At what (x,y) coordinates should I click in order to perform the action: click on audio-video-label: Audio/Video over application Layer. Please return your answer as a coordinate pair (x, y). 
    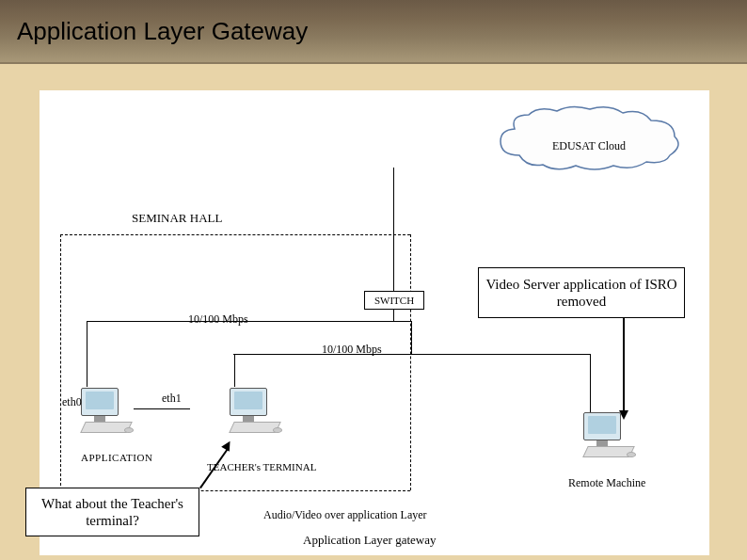
    Looking at the image, I should click on (345, 516).